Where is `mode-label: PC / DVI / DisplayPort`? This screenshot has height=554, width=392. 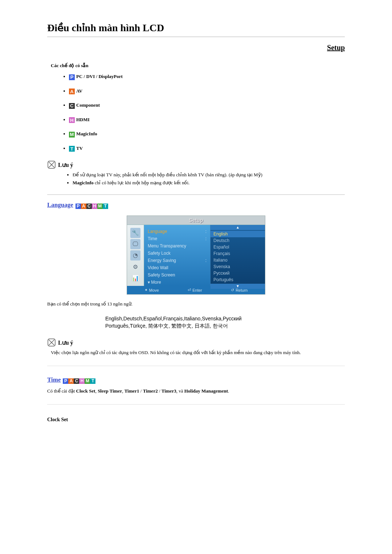 mode-label: PC / DVI / DisplayPort is located at coordinates (99, 76).